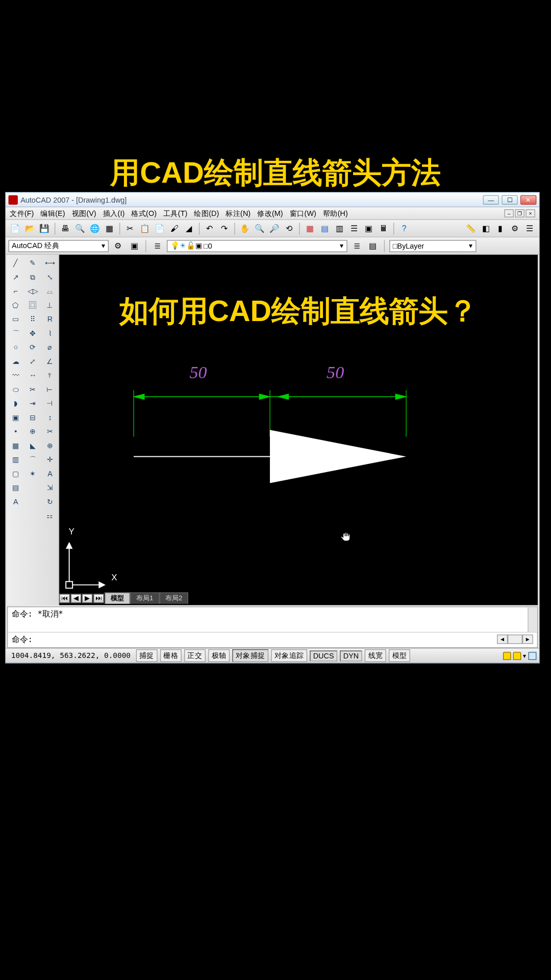  What do you see at coordinates (50, 403) in the screenshot?
I see `dim-cont-icon: ⊣` at bounding box center [50, 403].